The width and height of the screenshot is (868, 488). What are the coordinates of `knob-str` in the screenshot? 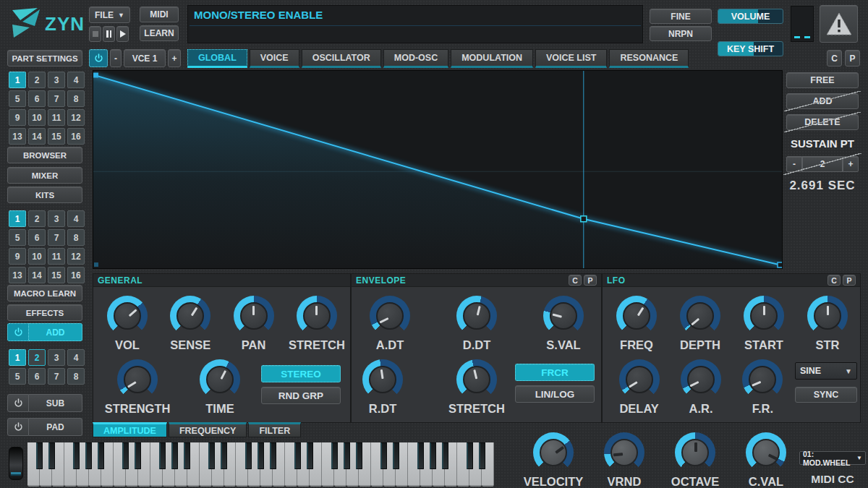 It's located at (827, 316).